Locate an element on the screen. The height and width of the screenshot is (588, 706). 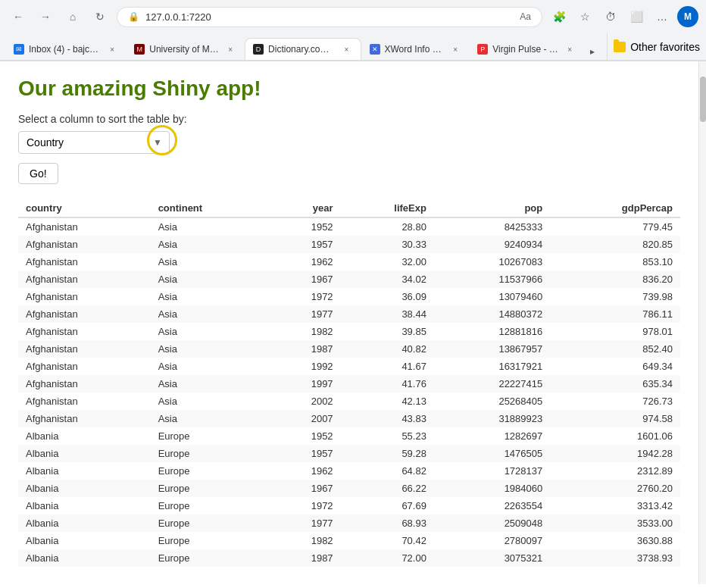
table-cell: 32.00 is located at coordinates (388, 262).